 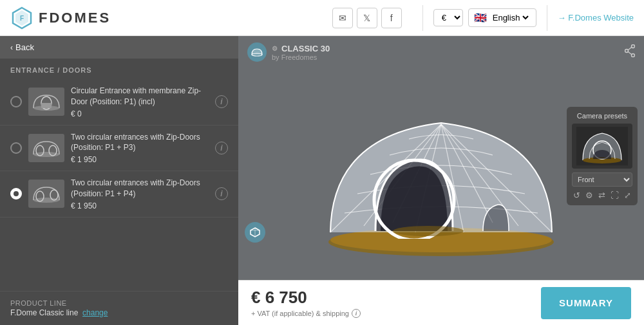 What do you see at coordinates (602, 146) in the screenshot?
I see `camera-preview-thumb` at bounding box center [602, 146].